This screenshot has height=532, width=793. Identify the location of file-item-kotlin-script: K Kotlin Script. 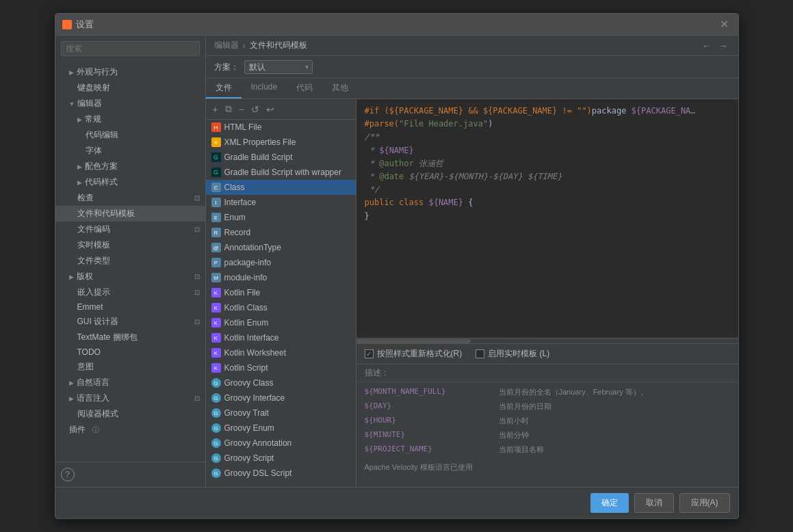
(281, 368).